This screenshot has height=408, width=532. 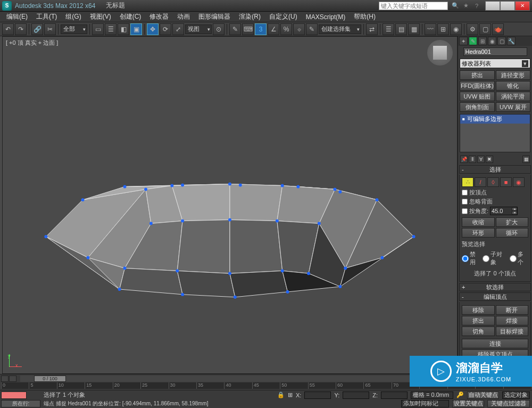 What do you see at coordinates (512, 233) in the screenshot?
I see `btn-loop: 循环` at bounding box center [512, 233].